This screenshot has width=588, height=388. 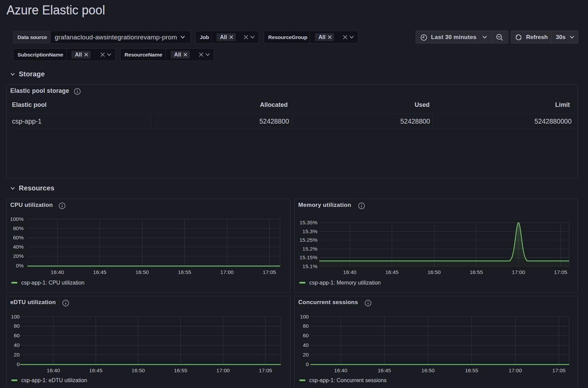 What do you see at coordinates (310, 249) in the screenshot?
I see `svg-text: 15.2%` at bounding box center [310, 249].